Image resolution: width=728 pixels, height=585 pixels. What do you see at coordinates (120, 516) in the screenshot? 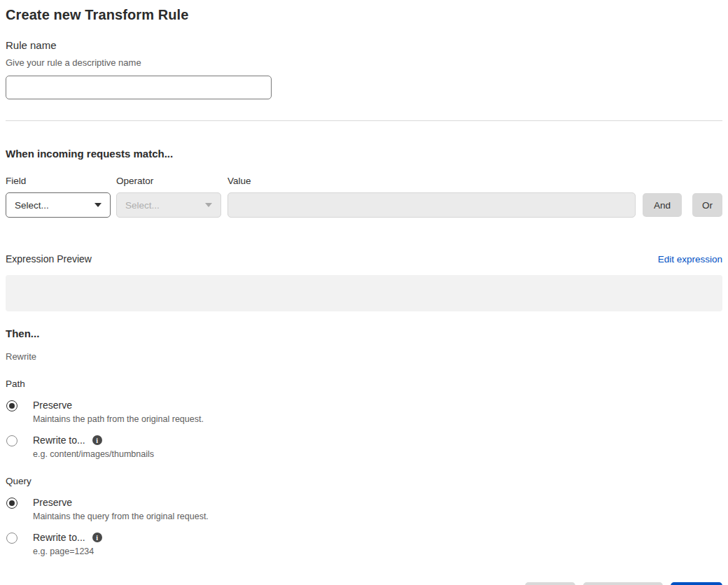
I see `query-preserve-description: Maintains the query from the original re…` at bounding box center [120, 516].